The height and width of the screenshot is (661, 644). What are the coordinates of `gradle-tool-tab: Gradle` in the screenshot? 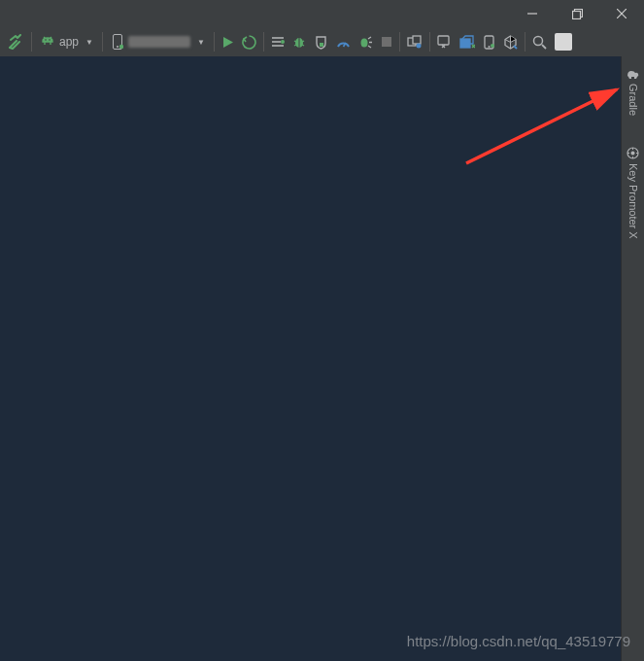 It's located at (633, 91).